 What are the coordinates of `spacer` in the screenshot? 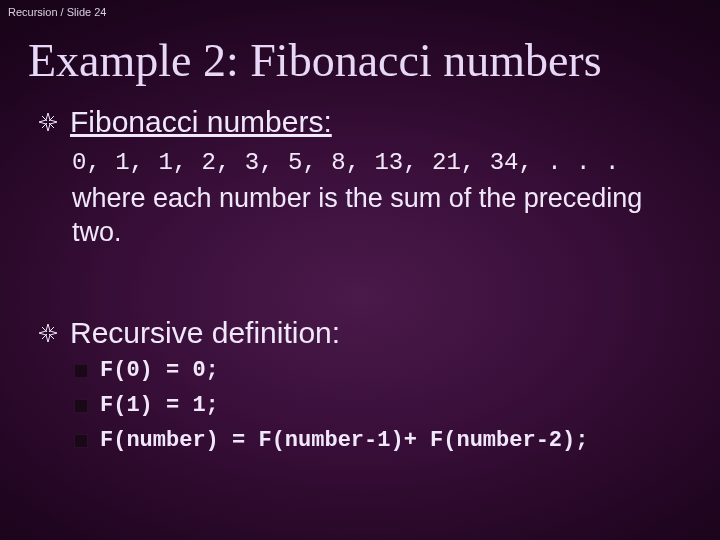 It's located at (365, 287).